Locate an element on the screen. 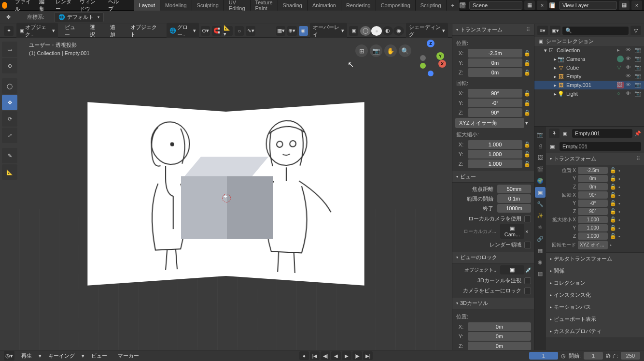 The image size is (644, 361). loc-z-lock-icon: 🔓 is located at coordinates (527, 72).